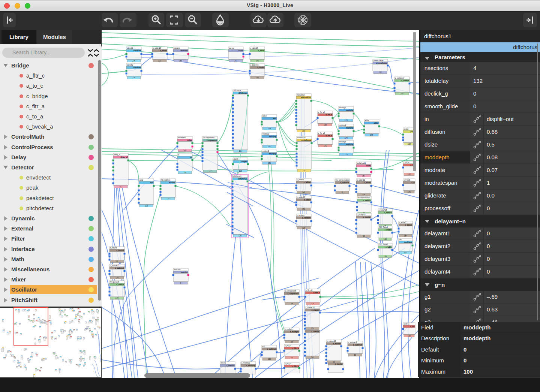 This screenshot has width=540, height=392. I want to click on svg-text: line compensation, so click(343, 180).